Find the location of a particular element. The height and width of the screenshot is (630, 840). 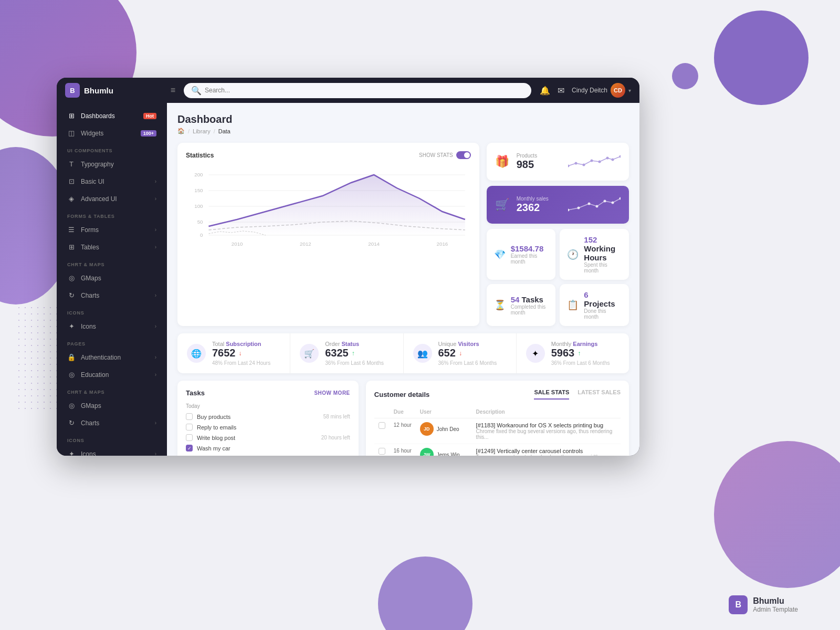

sidebar-section-charts2: Chrt & Maps is located at coordinates (112, 390).